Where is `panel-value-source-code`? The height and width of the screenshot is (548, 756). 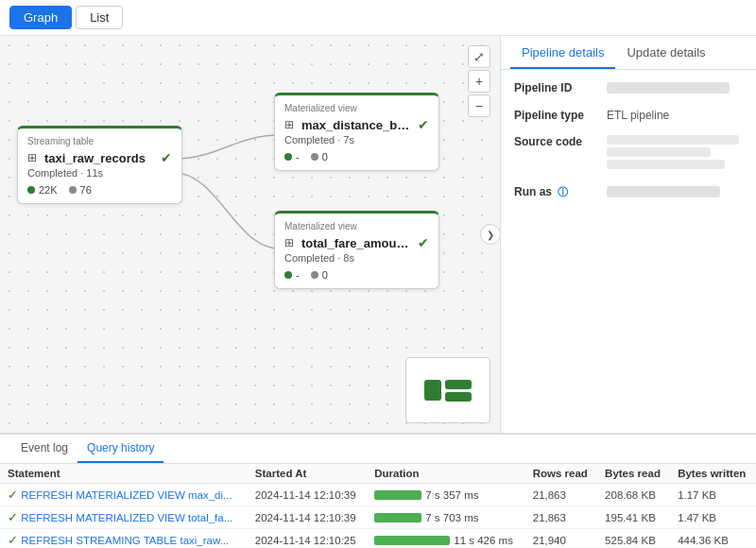
panel-value-source-code is located at coordinates (675, 153).